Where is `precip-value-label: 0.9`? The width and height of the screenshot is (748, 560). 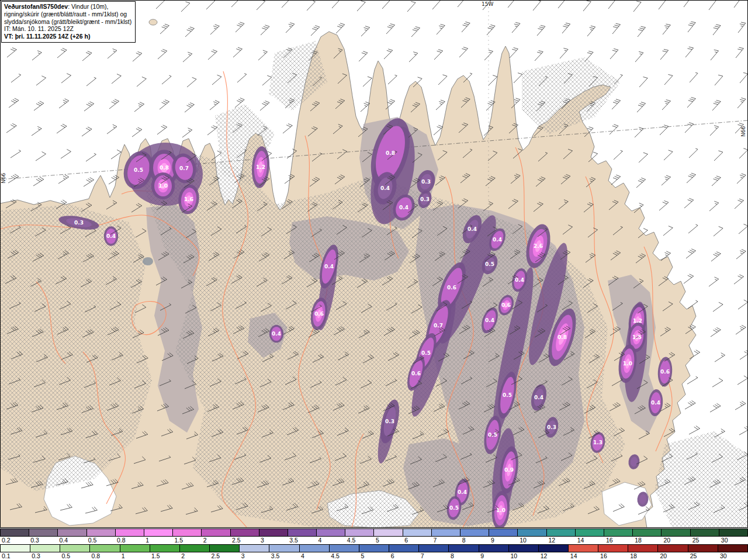
precip-value-label: 0.9 is located at coordinates (509, 470).